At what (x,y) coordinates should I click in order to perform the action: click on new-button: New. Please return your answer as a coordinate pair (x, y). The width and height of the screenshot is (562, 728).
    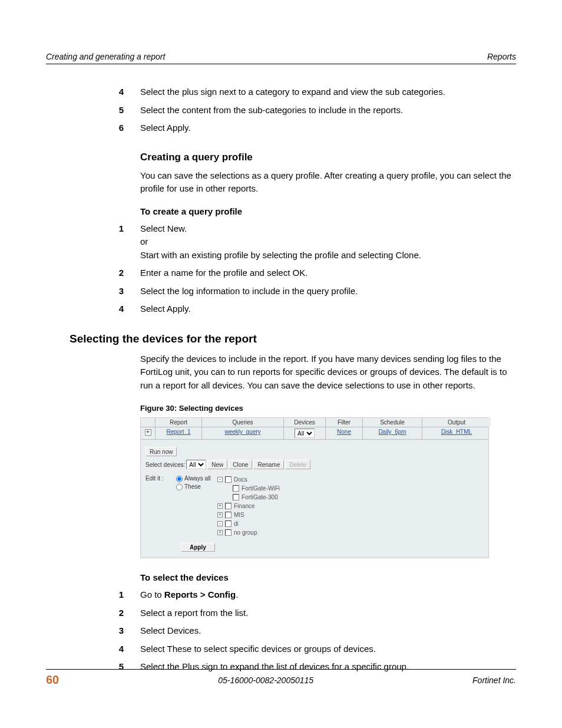
    Looking at the image, I should click on (217, 465).